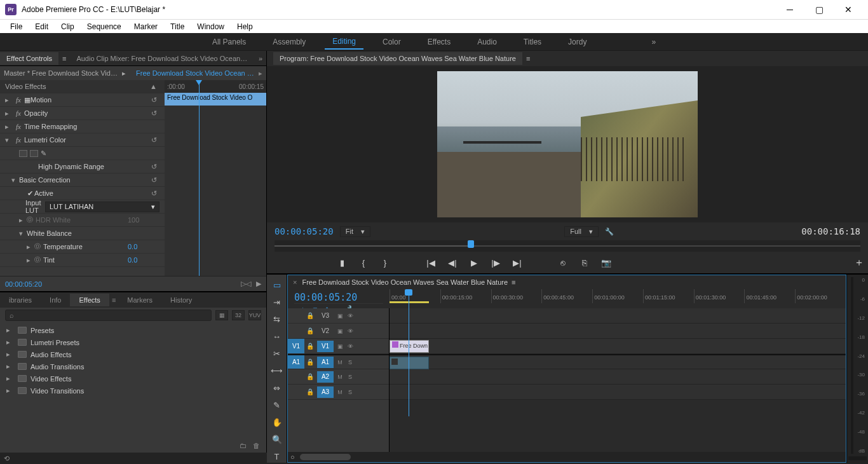 The width and height of the screenshot is (868, 464). I want to click on go-to-out-button: ▶|, so click(517, 263).